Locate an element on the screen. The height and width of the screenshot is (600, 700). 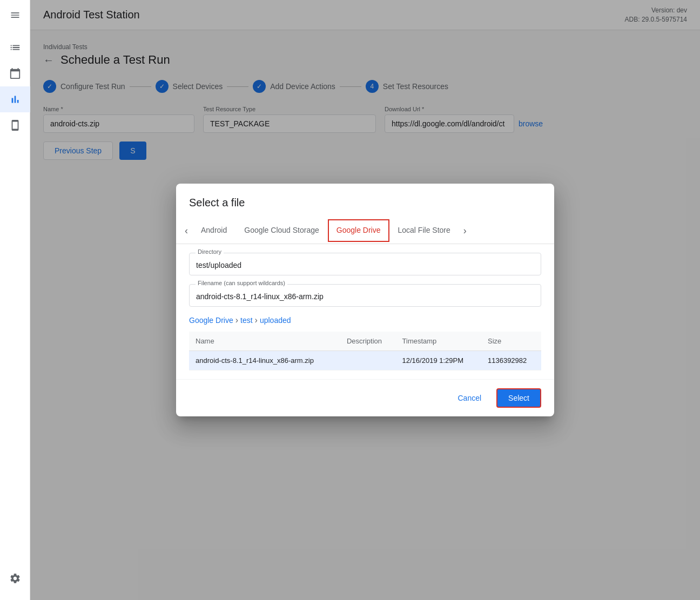
col-size: Size is located at coordinates (511, 341).